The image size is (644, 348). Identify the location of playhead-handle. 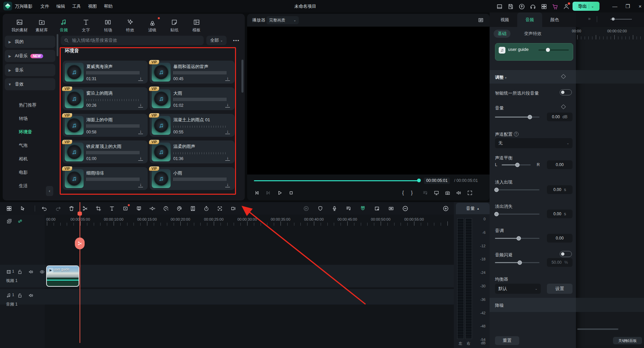
(80, 214).